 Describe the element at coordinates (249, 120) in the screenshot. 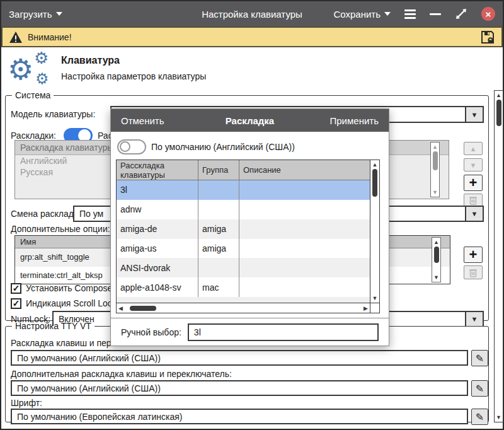

I see `layout-dialog-header: Отменить Раскладка Применить` at that location.